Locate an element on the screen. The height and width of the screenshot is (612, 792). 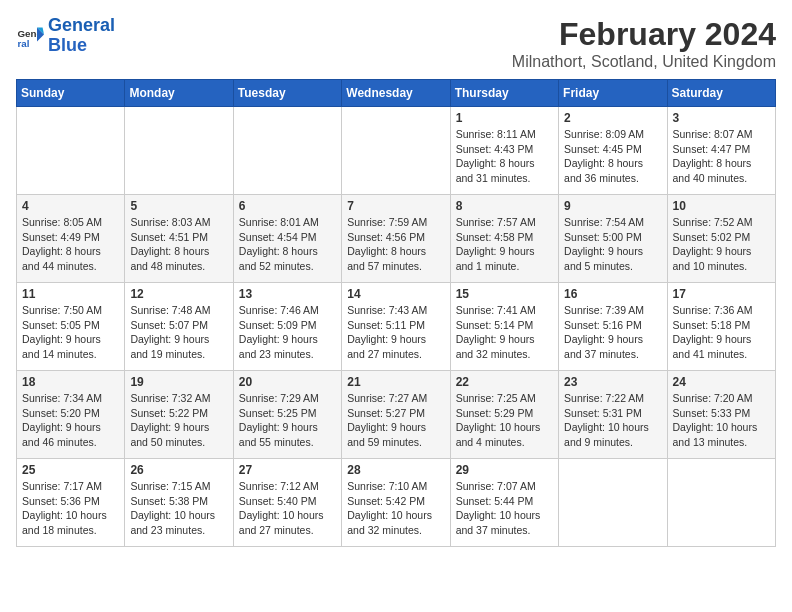
day-number: 5 is located at coordinates (178, 206).